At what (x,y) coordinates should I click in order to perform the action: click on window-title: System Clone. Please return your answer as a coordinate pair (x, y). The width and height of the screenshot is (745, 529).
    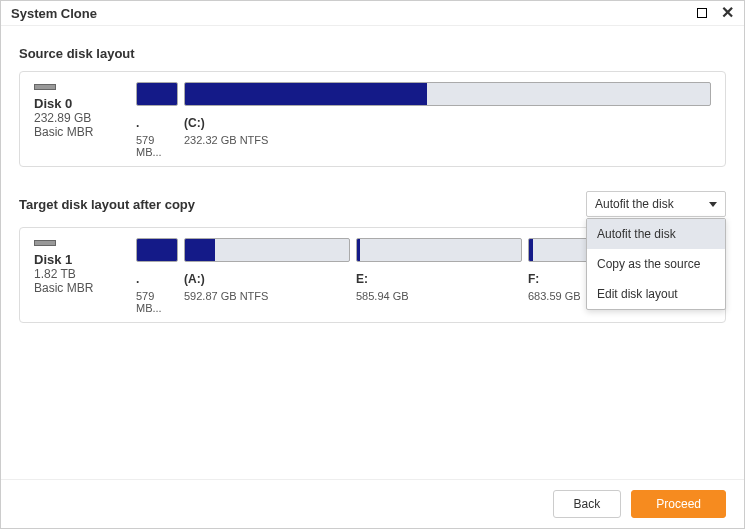
    Looking at the image, I should click on (54, 14).